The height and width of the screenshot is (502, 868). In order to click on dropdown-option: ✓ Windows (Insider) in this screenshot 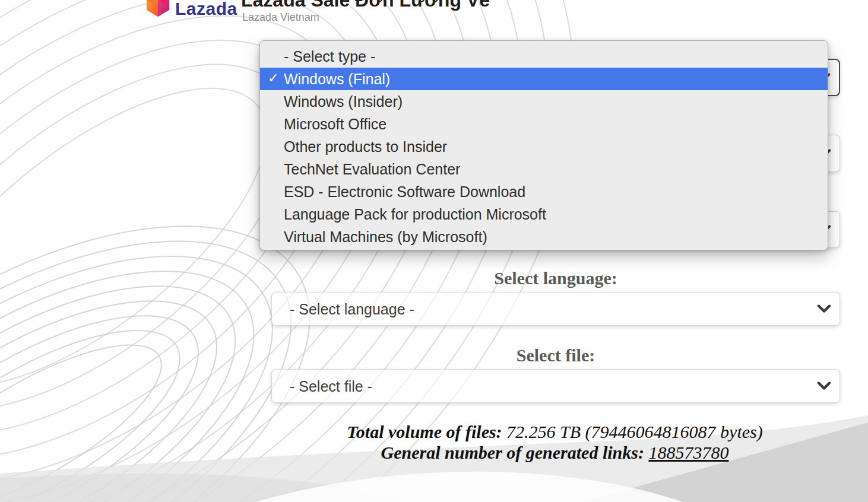, I will do `click(544, 101)`.